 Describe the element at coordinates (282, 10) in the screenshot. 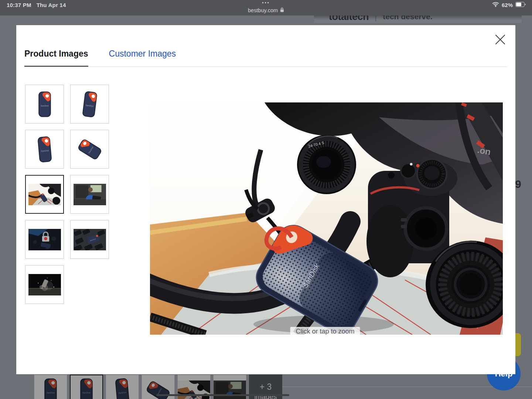

I see `lock-icon` at that location.